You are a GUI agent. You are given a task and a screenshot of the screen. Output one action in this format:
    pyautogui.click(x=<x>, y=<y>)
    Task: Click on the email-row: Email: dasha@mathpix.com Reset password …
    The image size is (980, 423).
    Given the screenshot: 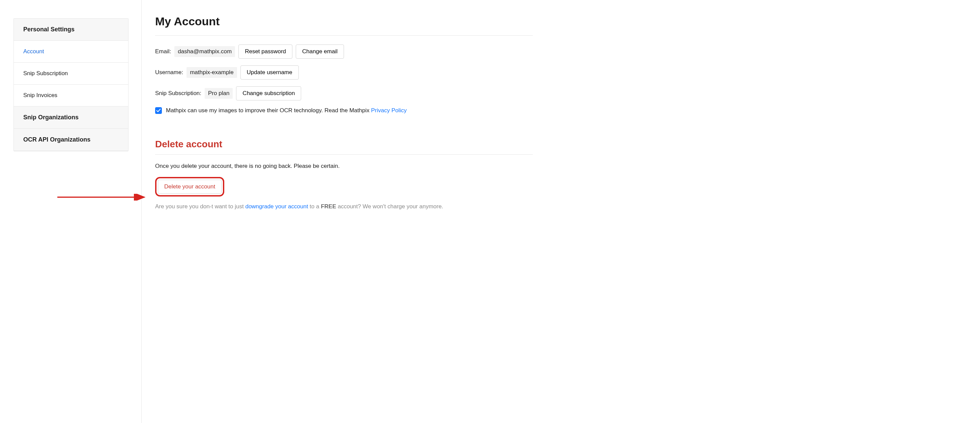 What is the action you would take?
    pyautogui.click(x=344, y=52)
    